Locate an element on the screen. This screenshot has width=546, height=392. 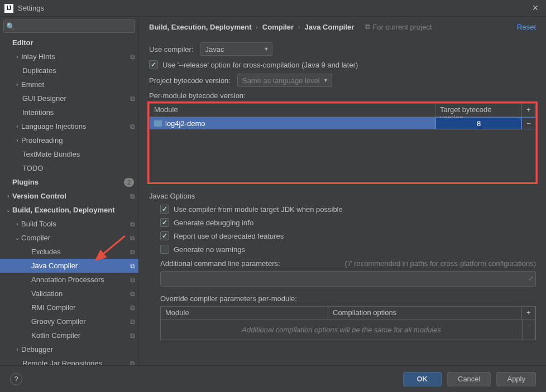
override-label: Override compiler parameters per-module: is located at coordinates (348, 299).